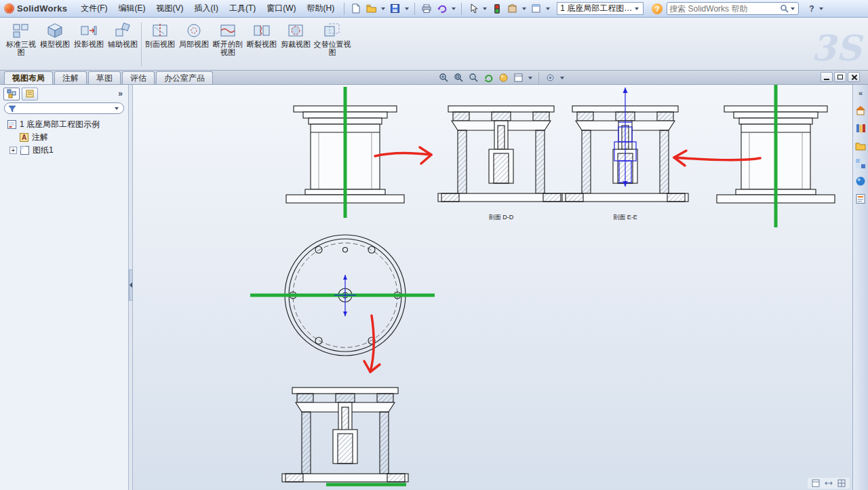 This screenshot has width=868, height=490. What do you see at coordinates (194, 45) in the screenshot?
I see `detail-view-button: 局部视图` at bounding box center [194, 45].